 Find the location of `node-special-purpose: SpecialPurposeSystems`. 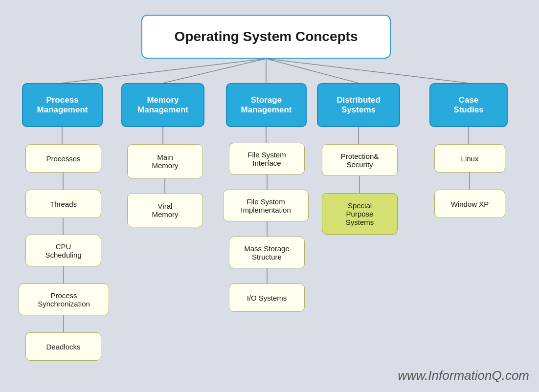

node-special-purpose: SpecialPurposeSystems is located at coordinates (360, 214).